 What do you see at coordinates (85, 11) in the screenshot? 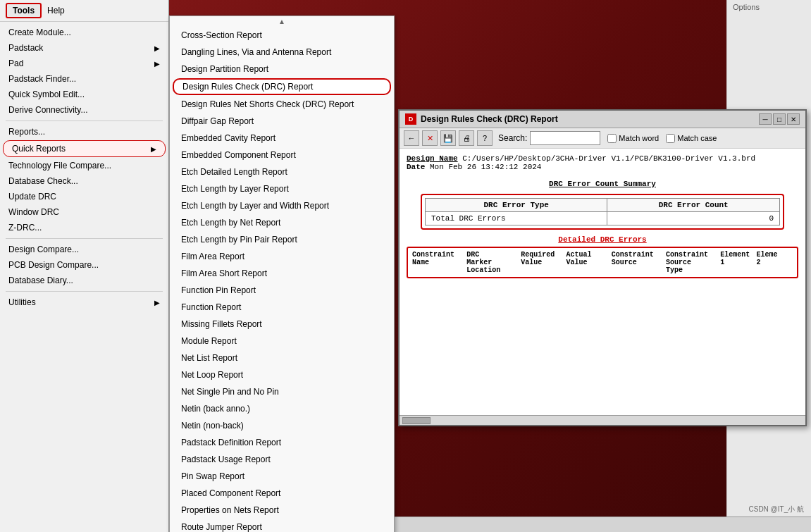
I see `menu-top: Tools Help` at bounding box center [85, 11].